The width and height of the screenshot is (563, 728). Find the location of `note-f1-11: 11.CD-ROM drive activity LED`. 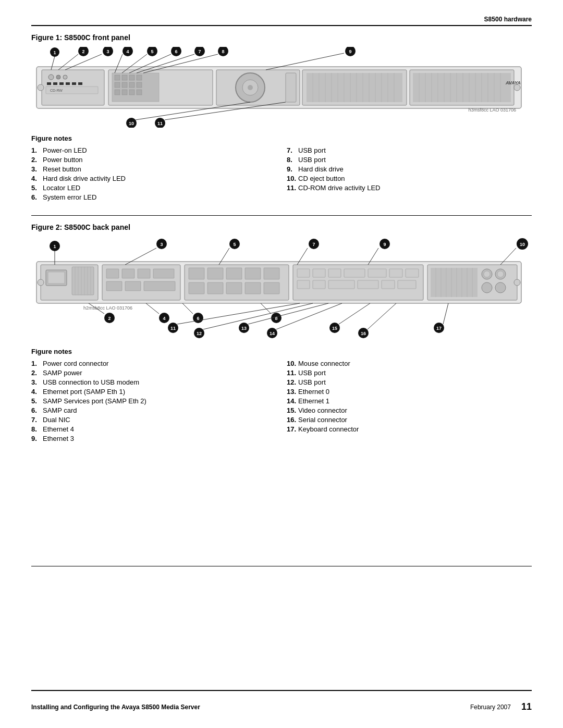

note-f1-11: 11.CD-ROM drive activity LED is located at coordinates (409, 188).